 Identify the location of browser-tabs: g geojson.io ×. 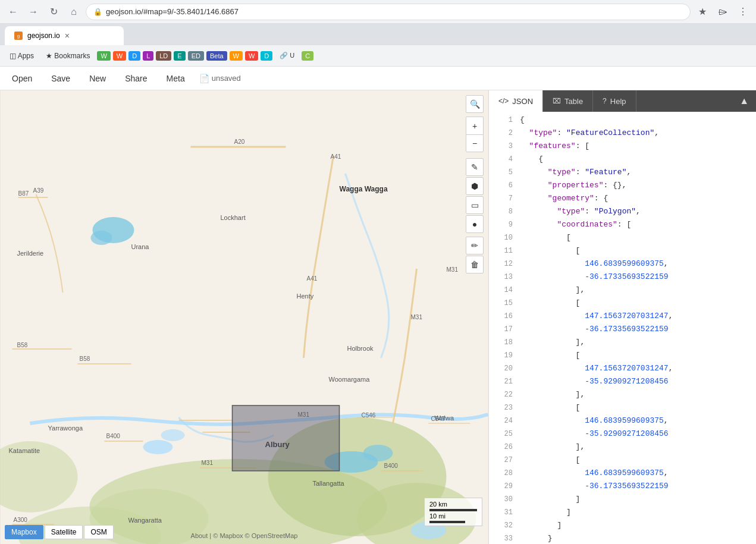
(378, 34).